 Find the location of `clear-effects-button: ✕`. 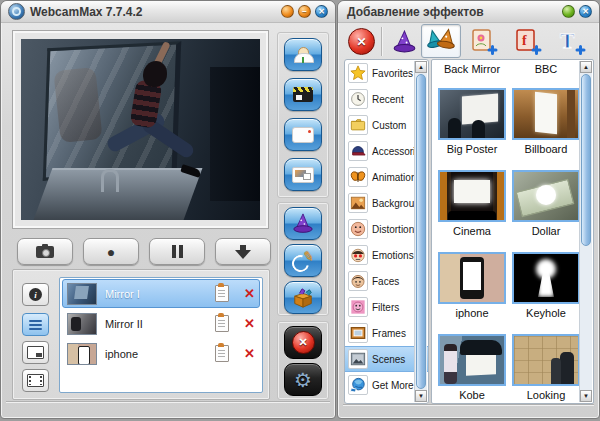

clear-effects-button: ✕ is located at coordinates (362, 42).